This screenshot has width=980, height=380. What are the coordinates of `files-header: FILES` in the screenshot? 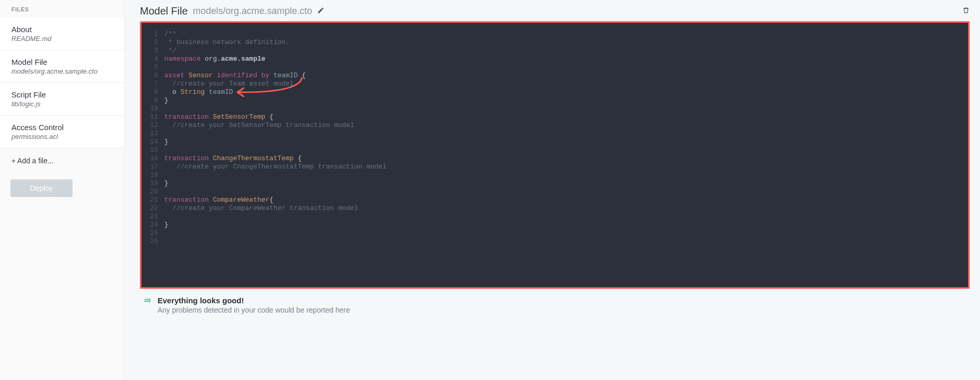 It's located at (62, 10).